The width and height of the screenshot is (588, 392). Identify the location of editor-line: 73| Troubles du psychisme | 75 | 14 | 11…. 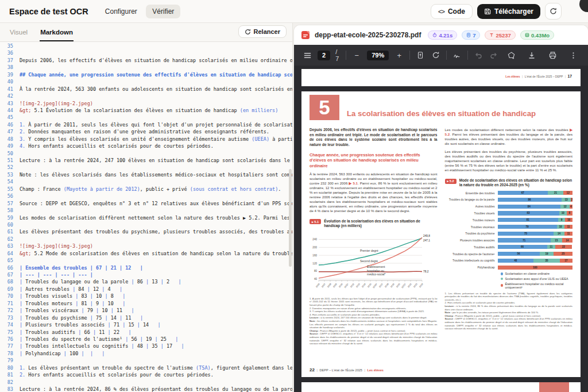
(146, 318).